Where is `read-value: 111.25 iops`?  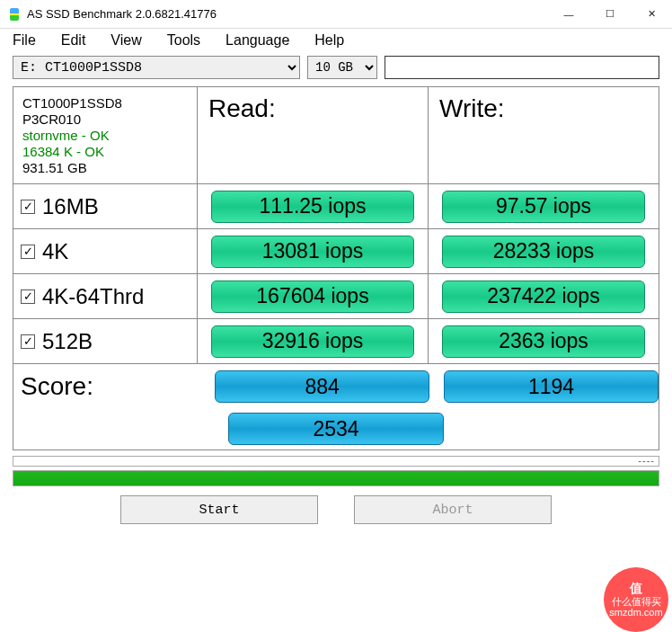
read-value: 111.25 iops is located at coordinates (313, 207).